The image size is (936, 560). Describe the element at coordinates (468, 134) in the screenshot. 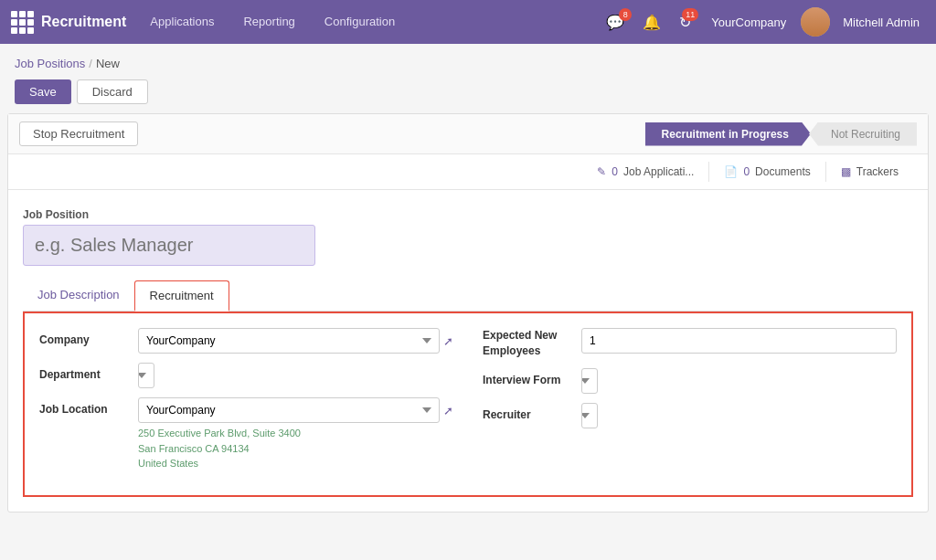

I see `status-bar: Stop Recruitment Recruitment in Progress…` at that location.